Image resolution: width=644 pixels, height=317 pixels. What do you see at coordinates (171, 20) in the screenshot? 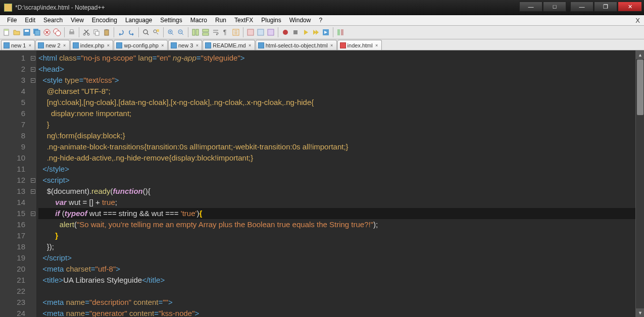
I see `menu-settings: Settings` at bounding box center [171, 20].